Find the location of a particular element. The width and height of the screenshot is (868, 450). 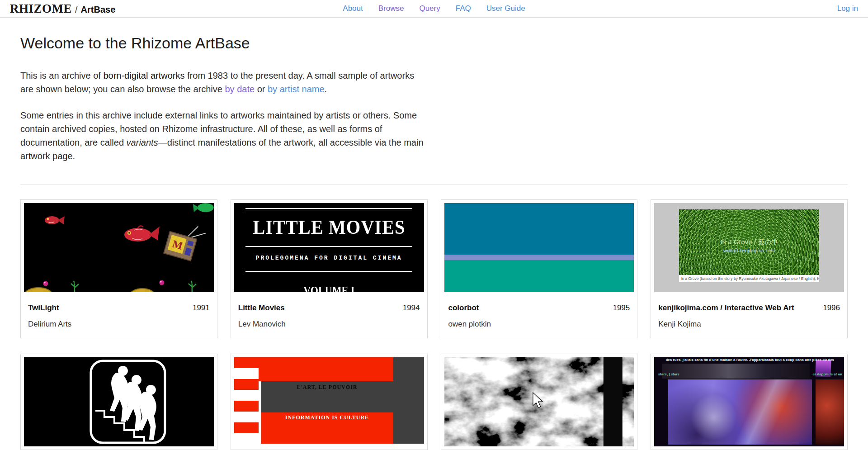

caption-left-text: In a Grove (based on the story by Ryunos… is located at coordinates (750, 279).